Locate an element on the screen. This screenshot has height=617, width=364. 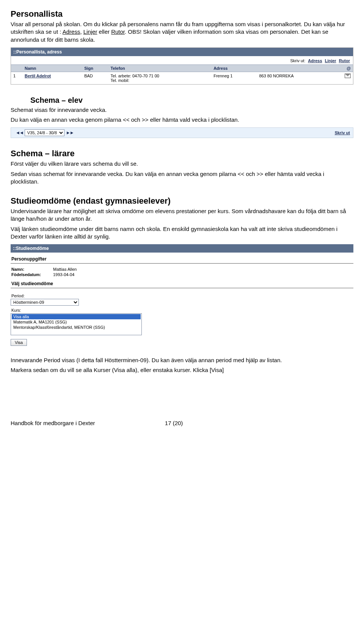
paragraph: Välj länken studieomdöme under ditt barn… is located at coordinates (182, 233).